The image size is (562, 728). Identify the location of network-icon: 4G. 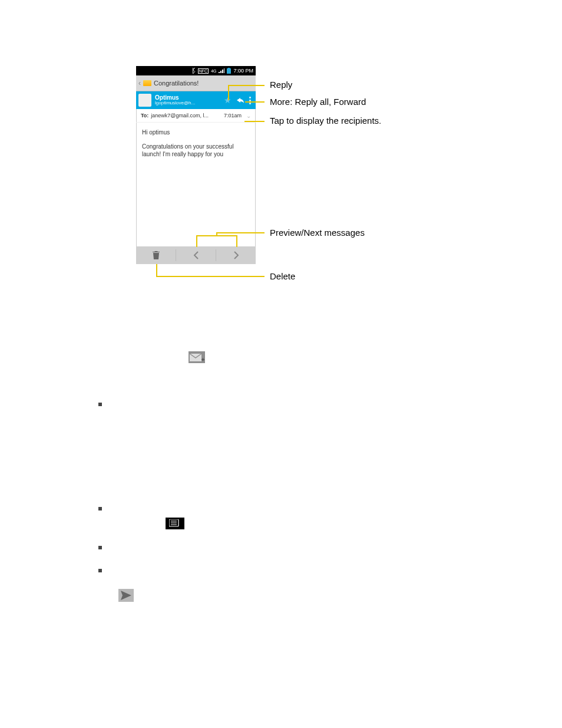
(213, 71).